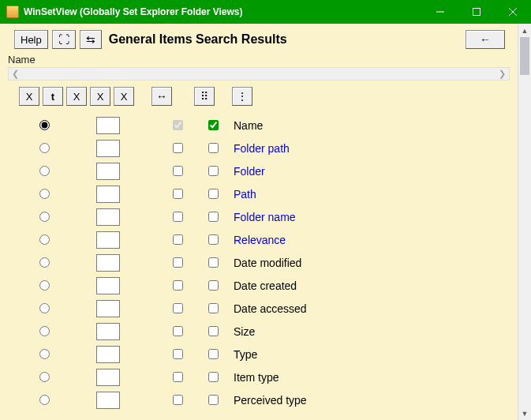 Image resolution: width=531 pixels, height=420 pixels. What do you see at coordinates (64, 39) in the screenshot?
I see `fullscreen-button: ⛶` at bounding box center [64, 39].